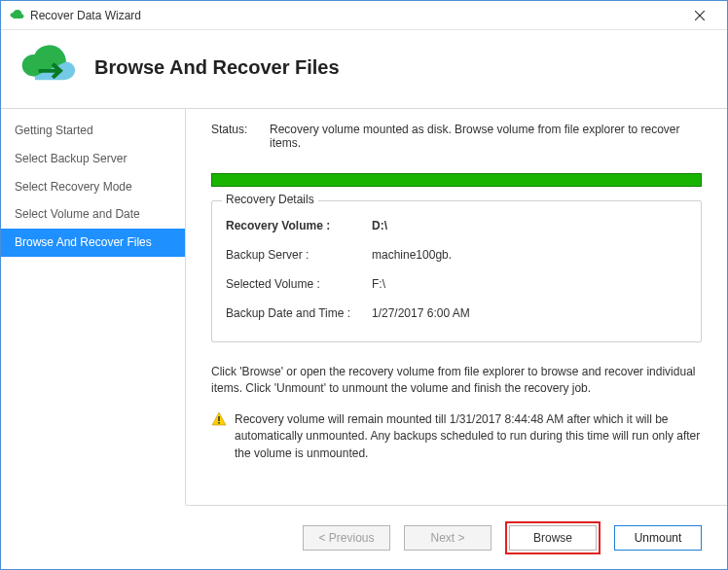 The image size is (728, 570). I want to click on details-value: 1/27/2017 6:00 AM, so click(420, 313).